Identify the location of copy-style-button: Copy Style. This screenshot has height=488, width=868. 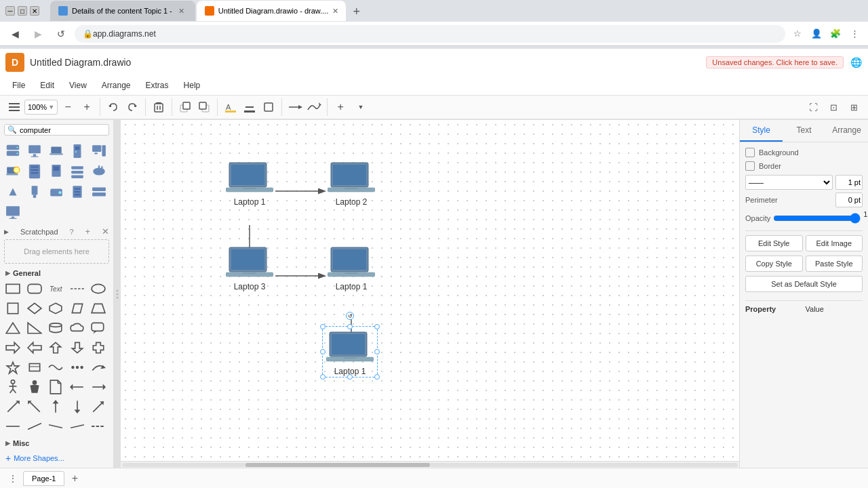
(774, 264).